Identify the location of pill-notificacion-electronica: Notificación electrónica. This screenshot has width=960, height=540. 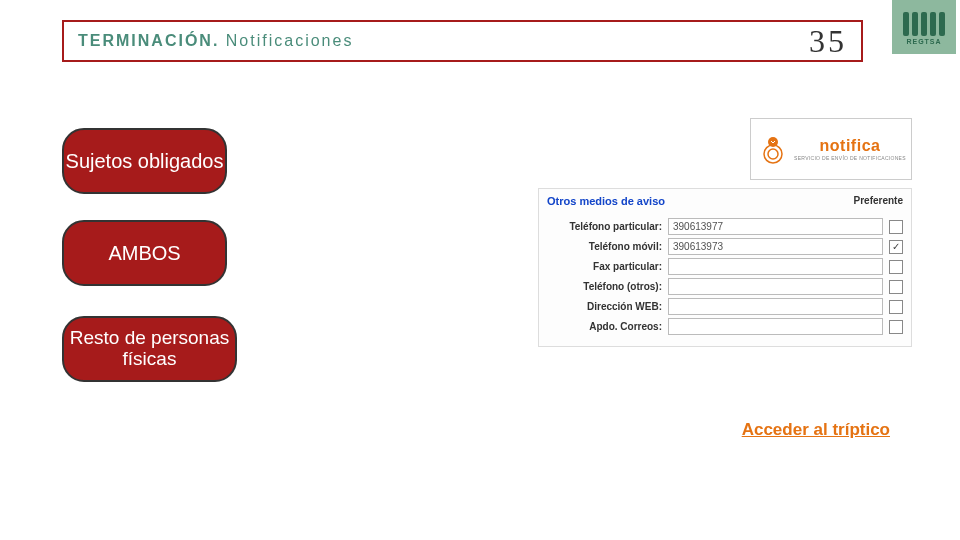
(298, 161).